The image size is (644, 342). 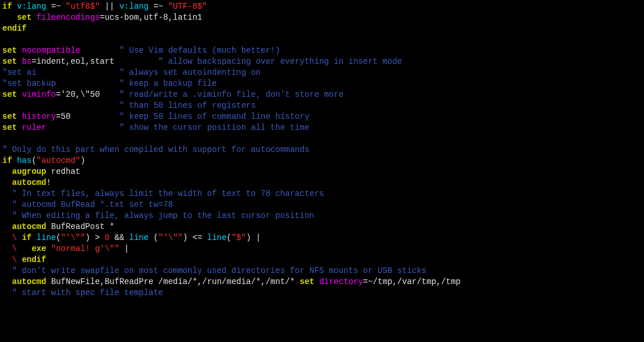 I want to click on token-val: ~/tmp,/var/tmp,/tmp, so click(x=414, y=282).